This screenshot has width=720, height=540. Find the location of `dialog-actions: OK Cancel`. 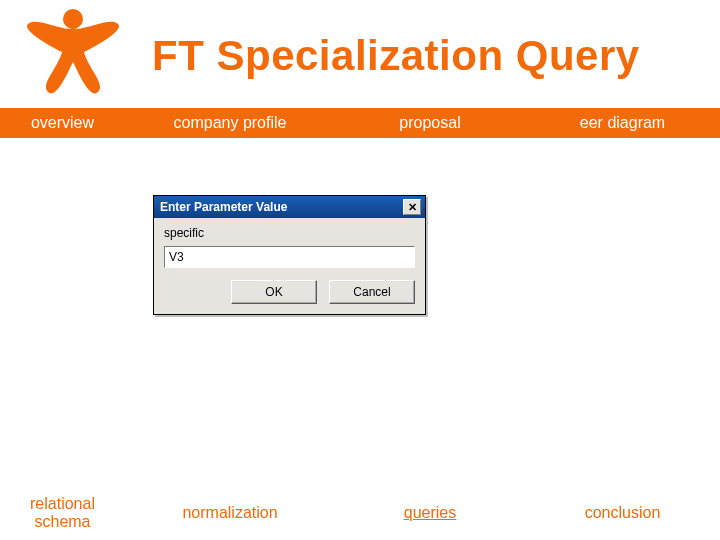

dialog-actions: OK Cancel is located at coordinates (290, 292).